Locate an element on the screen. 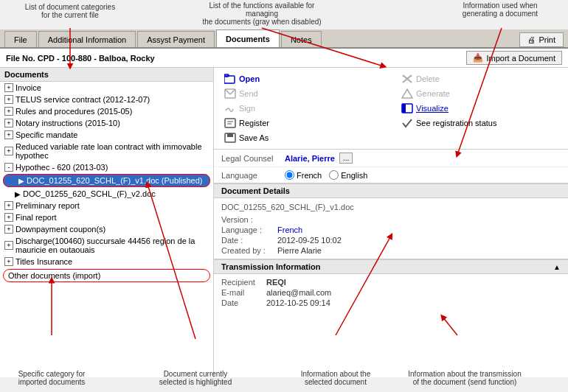 Image resolution: width=568 pixels, height=392 pixels. print-button: 🖨 Print is located at coordinates (541, 40).